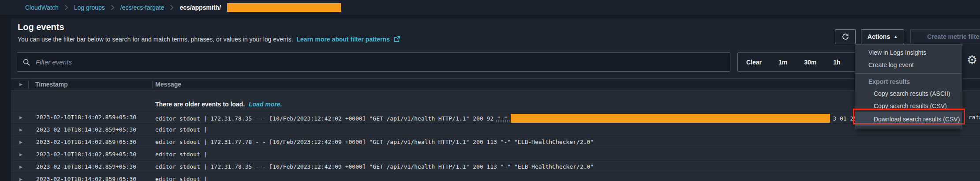 This screenshot has height=181, width=980. What do you see at coordinates (142, 8) in the screenshot?
I see `breadcrumb-link: /ecs/ecs-fargate` at bounding box center [142, 8].